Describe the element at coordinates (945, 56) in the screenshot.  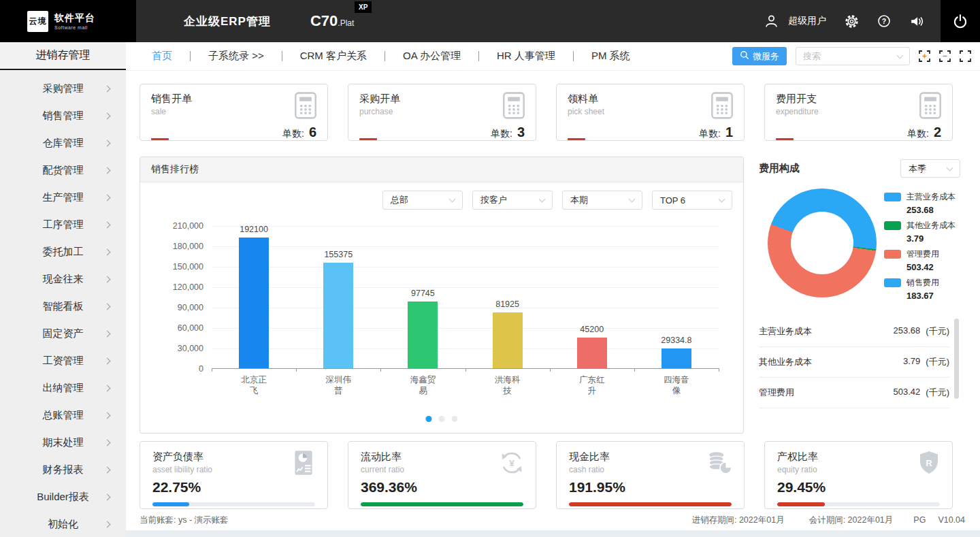
I see `zoom-out-icon` at that location.